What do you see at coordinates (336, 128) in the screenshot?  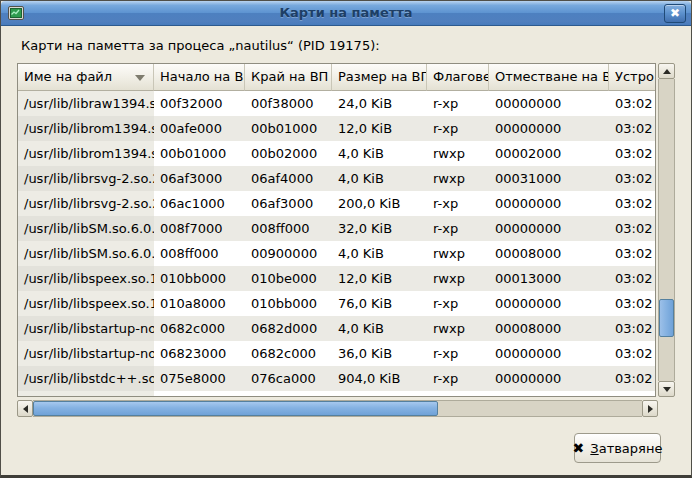 I see `table-row: /usr/lib/librom1394.s00afe00000b0100012,…` at bounding box center [336, 128].